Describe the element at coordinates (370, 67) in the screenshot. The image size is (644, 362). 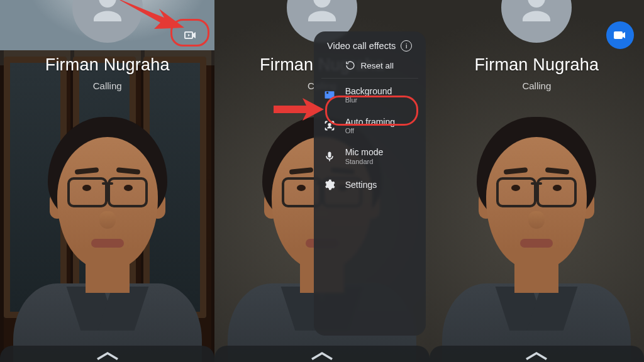
I see `reset-all-button: Reset all` at that location.